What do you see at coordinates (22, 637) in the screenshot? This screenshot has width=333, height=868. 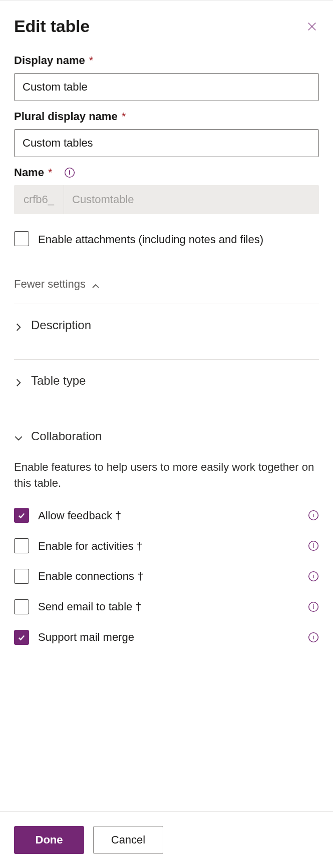 I see `mail-merge-checkbox` at bounding box center [22, 637].